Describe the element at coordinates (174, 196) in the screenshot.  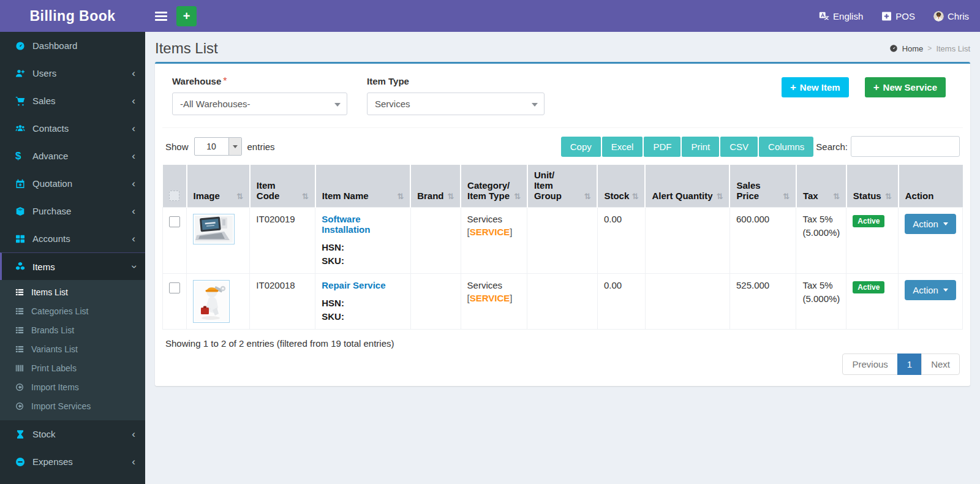
I see `select-all-checkbox` at that location.